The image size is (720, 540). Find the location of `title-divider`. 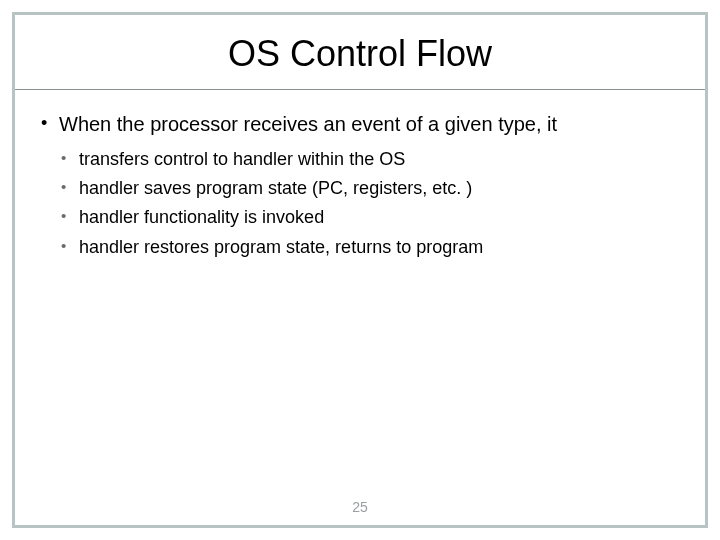

title-divider is located at coordinates (360, 90).